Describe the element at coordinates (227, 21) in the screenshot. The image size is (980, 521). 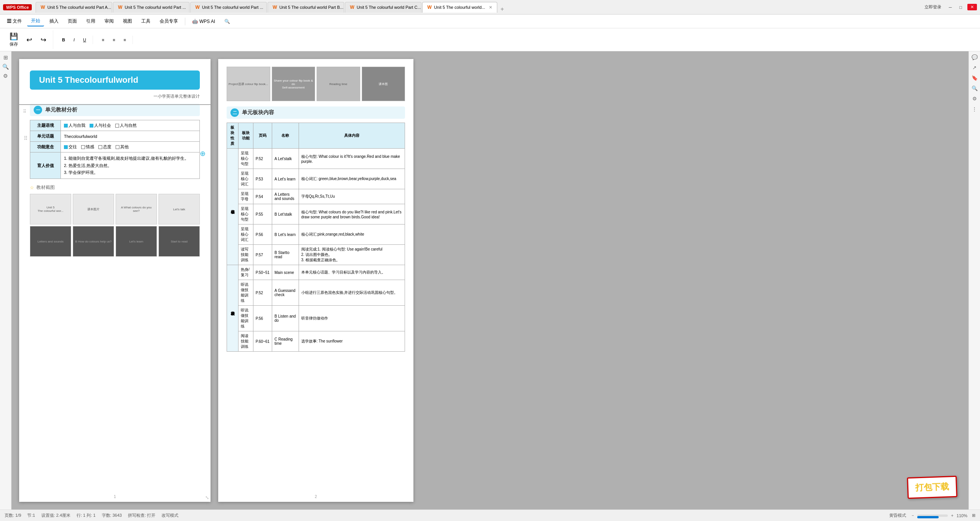
I see `menu-search: 🔍` at that location.